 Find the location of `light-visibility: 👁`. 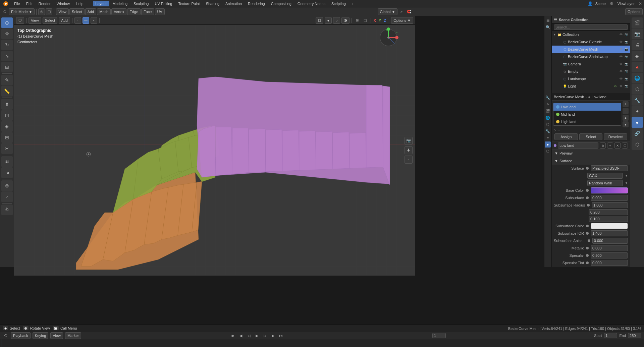

light-visibility: 👁 is located at coordinates (621, 86).